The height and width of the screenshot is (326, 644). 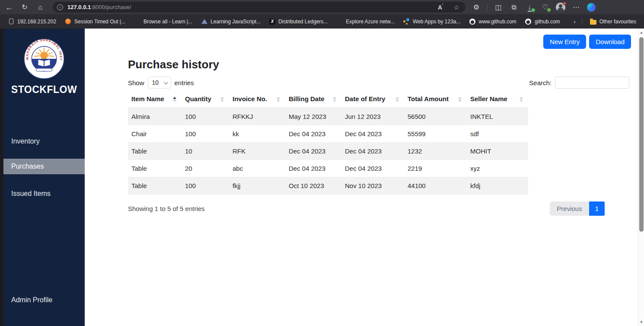 I want to click on bookmark-item: X Distributed Ledgers..., so click(x=298, y=22).